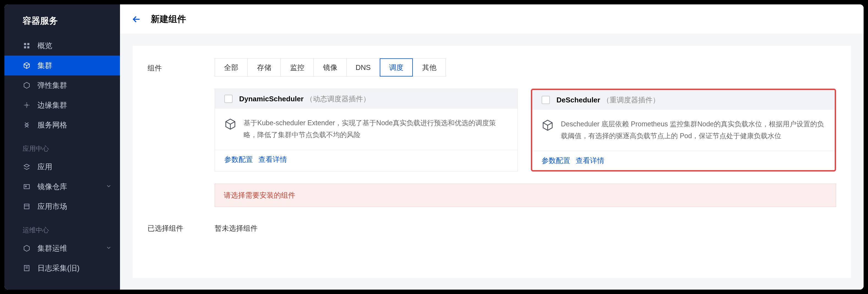  Describe the element at coordinates (693, 130) in the screenshot. I see `card-description: Descheduler 底层依赖 Prometheus 监控集群Node的真实负…` at that location.